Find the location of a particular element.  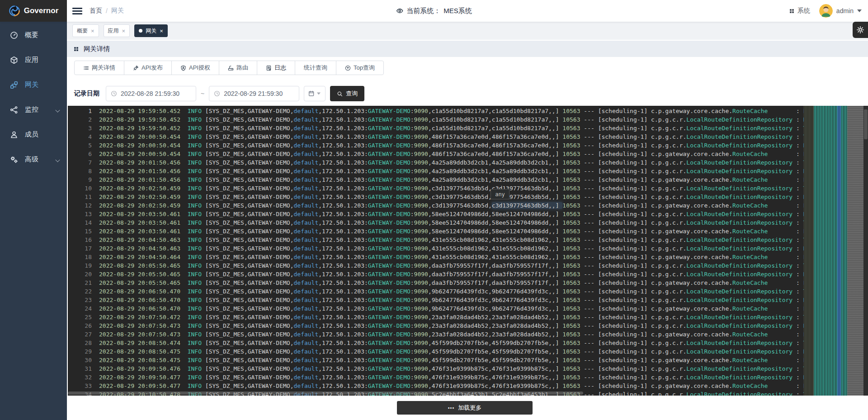

date-preset-dropdown is located at coordinates (315, 94).